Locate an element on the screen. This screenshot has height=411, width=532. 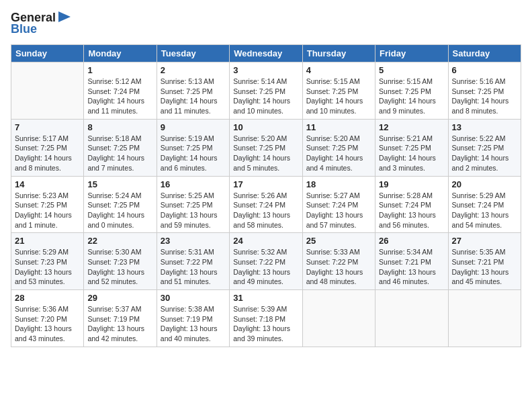
calendar-cell: 30Sunrise: 5:38 AM Sunset: 7:19 PM Dayli… is located at coordinates (193, 318).